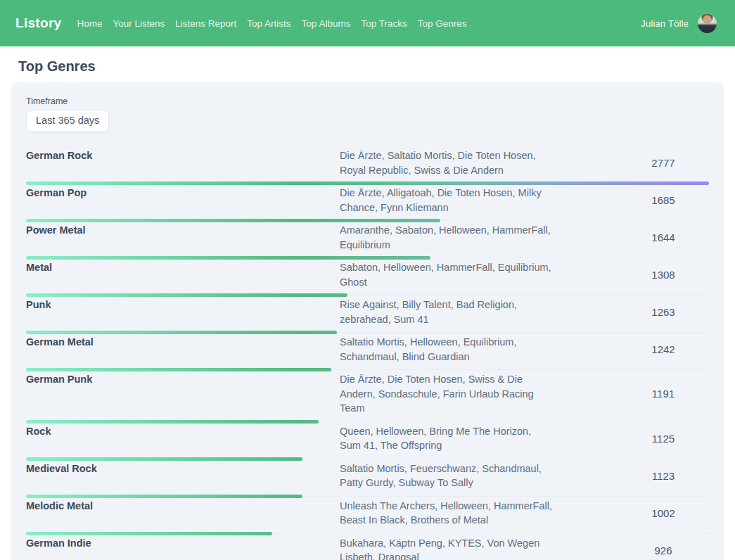 The image size is (735, 560). What do you see at coordinates (183, 305) in the screenshot?
I see `genre-name: Punk` at bounding box center [183, 305].